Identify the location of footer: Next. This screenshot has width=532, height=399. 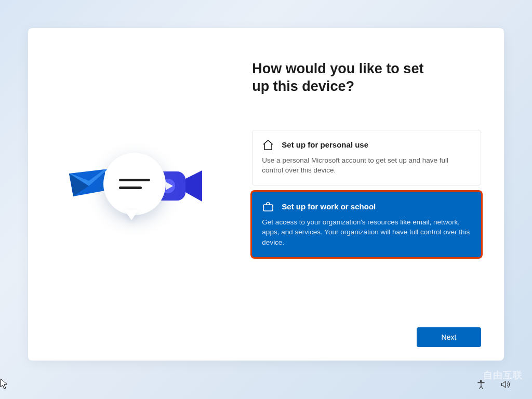
(367, 344).